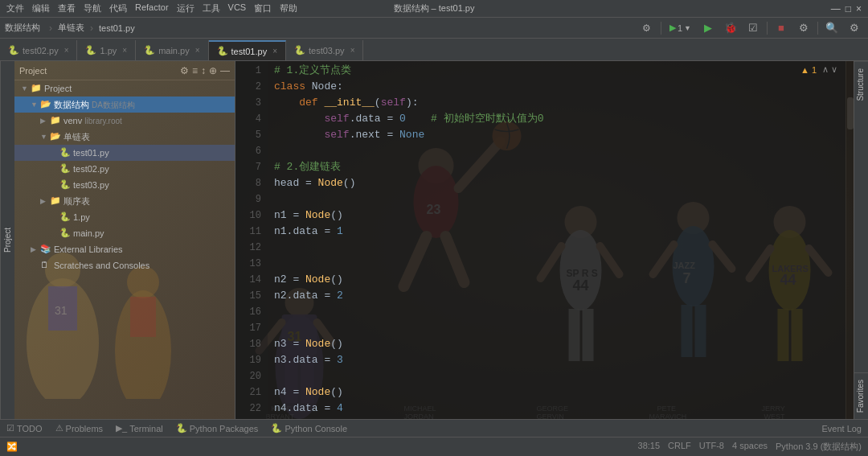 This screenshot has width=868, height=456. What do you see at coordinates (559, 280) in the screenshot?
I see `code-line-14: n2 = Node()` at bounding box center [559, 280].